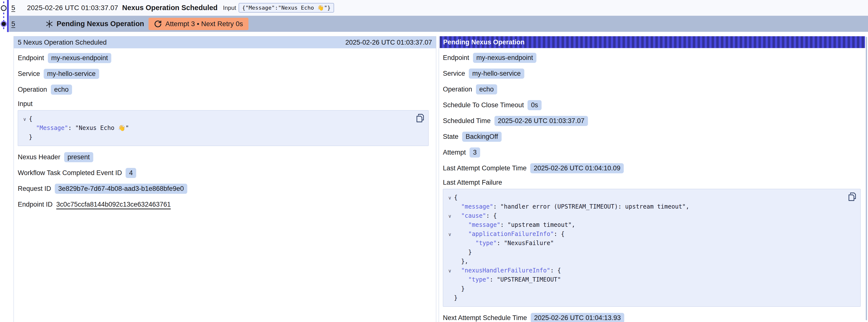 This screenshot has height=322, width=868. Describe the element at coordinates (158, 24) in the screenshot. I see `retry-icon` at that location.